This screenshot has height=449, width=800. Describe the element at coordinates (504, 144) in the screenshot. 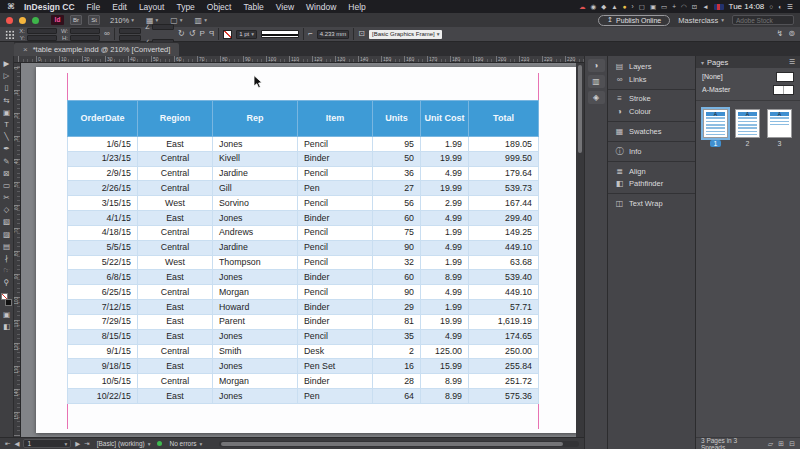

I see `table-cell: 189.05` at that location.